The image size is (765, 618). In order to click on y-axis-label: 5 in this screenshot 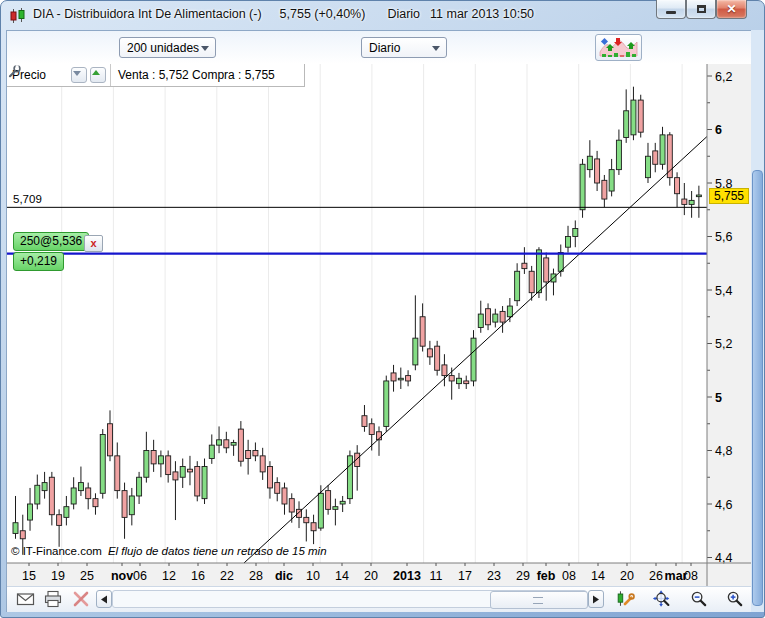, I will do `click(718, 398)`.